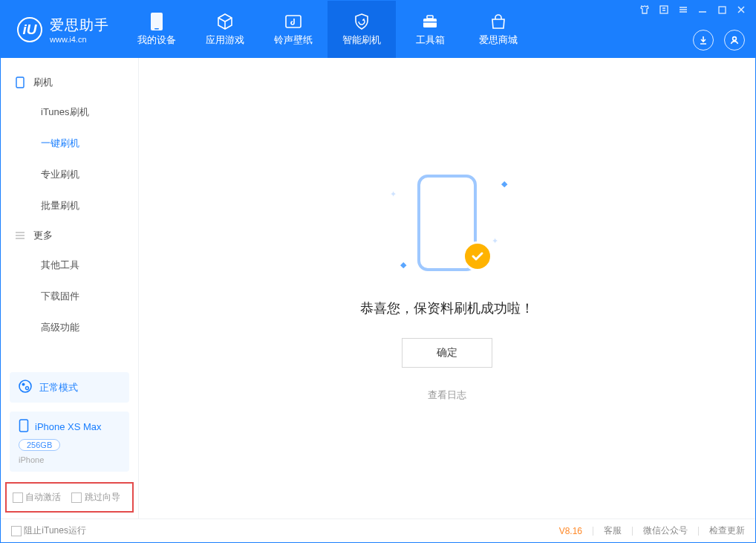 The width and height of the screenshot is (756, 543). Describe the element at coordinates (722, 10) in the screenshot. I see `maximize-icon` at that location.